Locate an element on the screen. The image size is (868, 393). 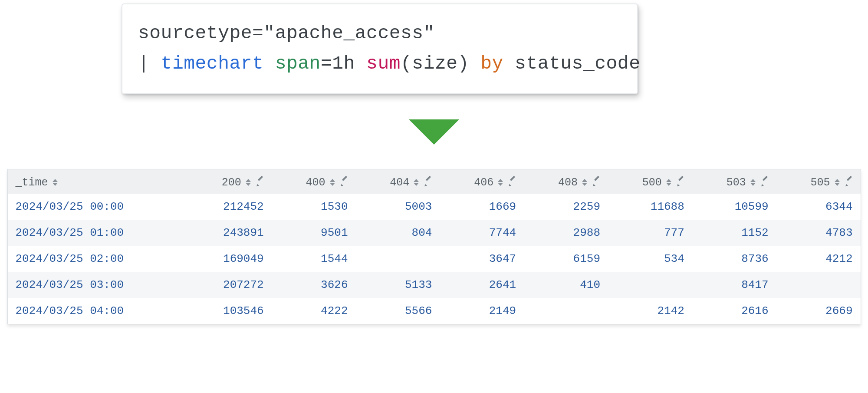
column-header-label: 505 is located at coordinates (820, 182).